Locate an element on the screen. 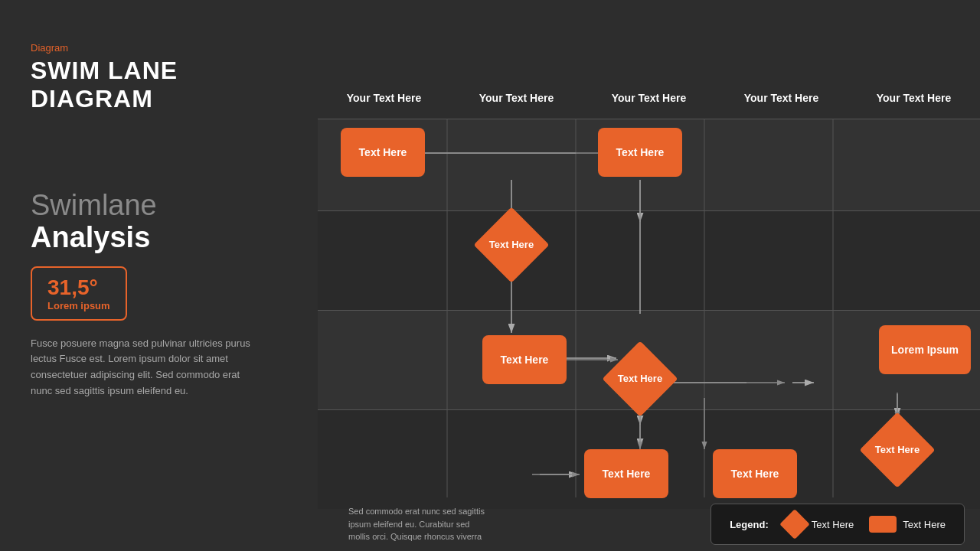 The height and width of the screenshot is (551, 980). shape-rect-5: Text Here is located at coordinates (755, 474).